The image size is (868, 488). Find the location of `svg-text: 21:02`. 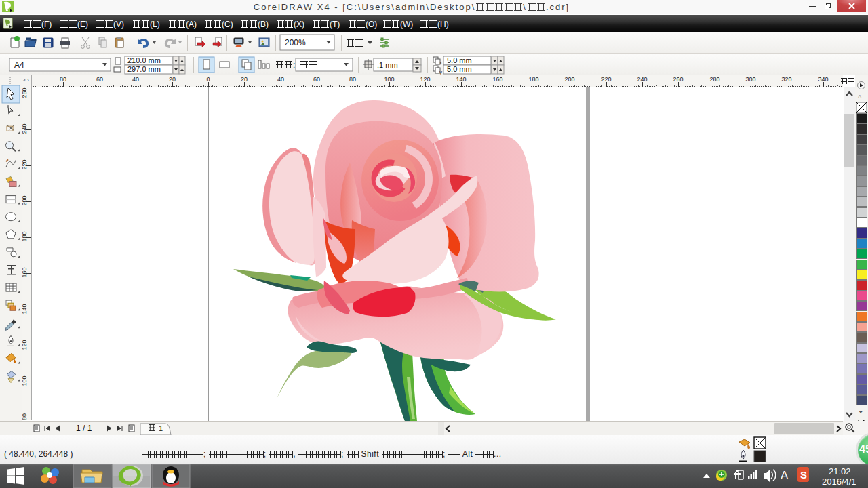

svg-text: 21:02 is located at coordinates (840, 472).